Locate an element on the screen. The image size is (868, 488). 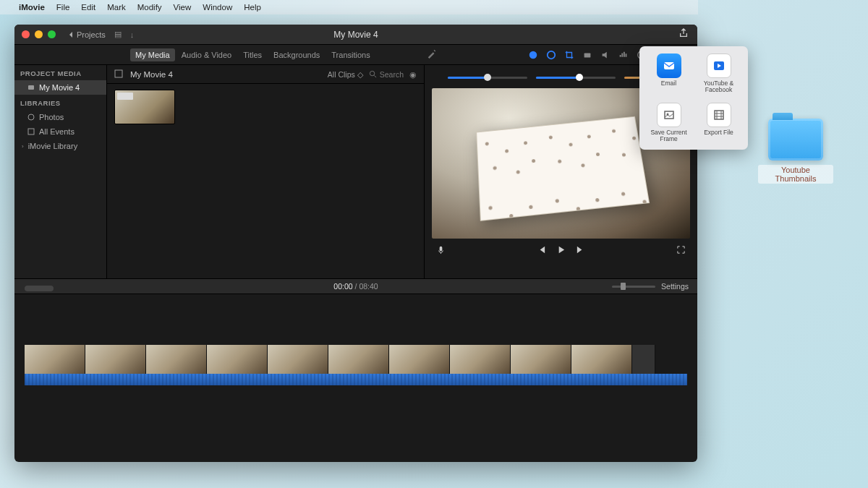
color-balance-icon is located at coordinates (532, 55).